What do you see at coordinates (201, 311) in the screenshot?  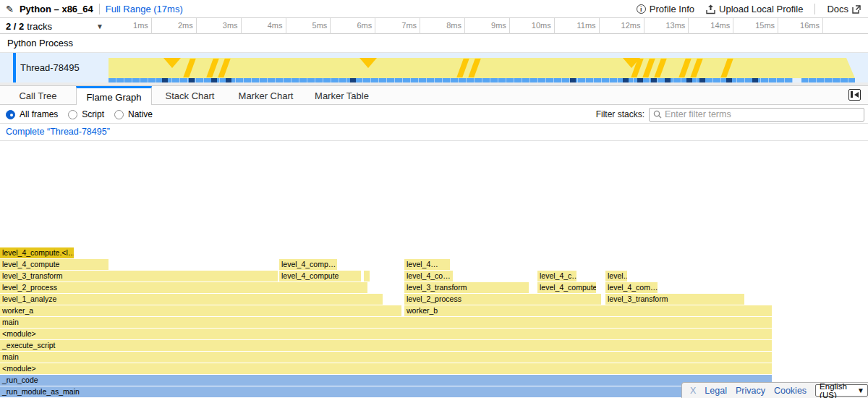 I see `flame-frame: worker_a` at bounding box center [201, 311].